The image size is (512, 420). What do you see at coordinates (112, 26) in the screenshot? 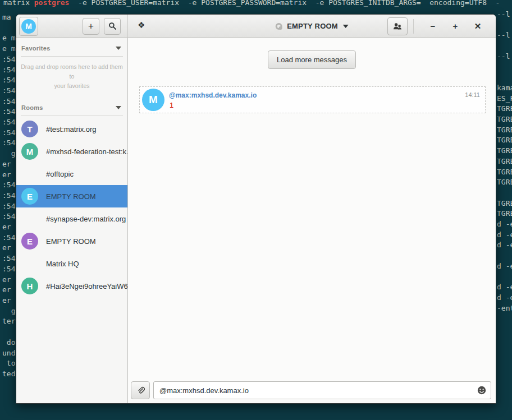
I see `search-button` at bounding box center [112, 26].